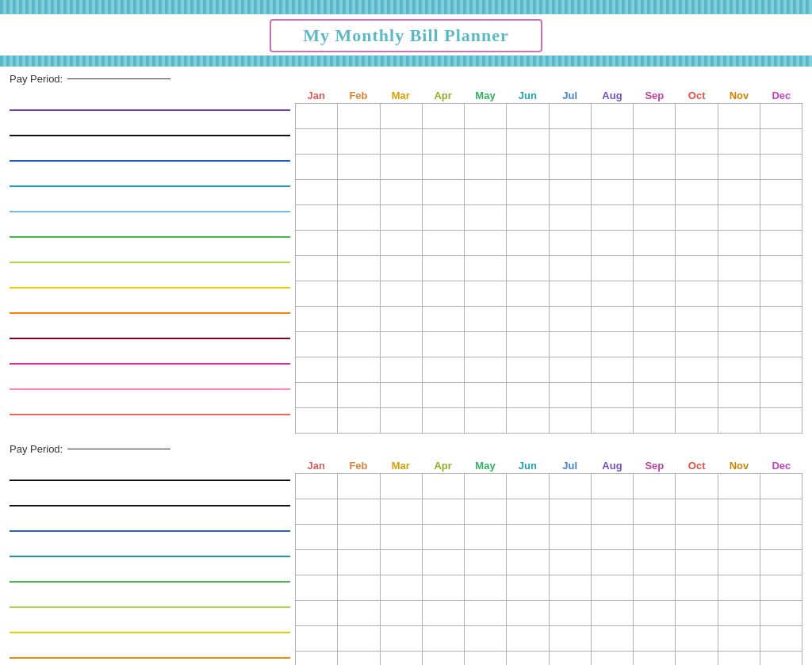  What do you see at coordinates (406, 61) in the screenshot?
I see `bottom-banner` at bounding box center [406, 61].